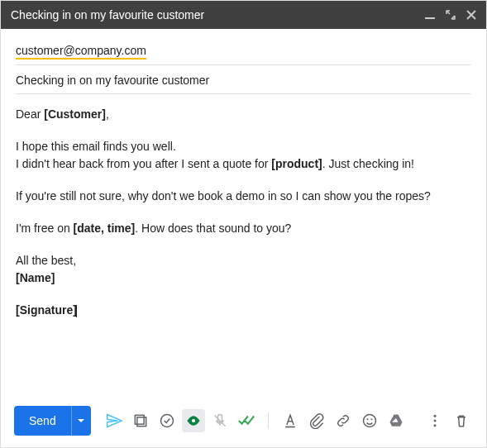 The image size is (487, 448). I want to click on send-later-icon, so click(114, 421).